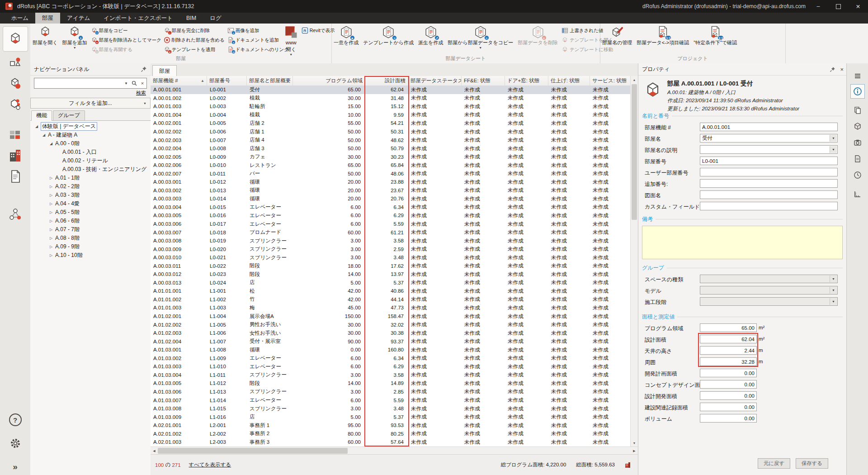  Describe the element at coordinates (318, 31) in the screenshot. I see `revit-button: Revitで表示` at that location.